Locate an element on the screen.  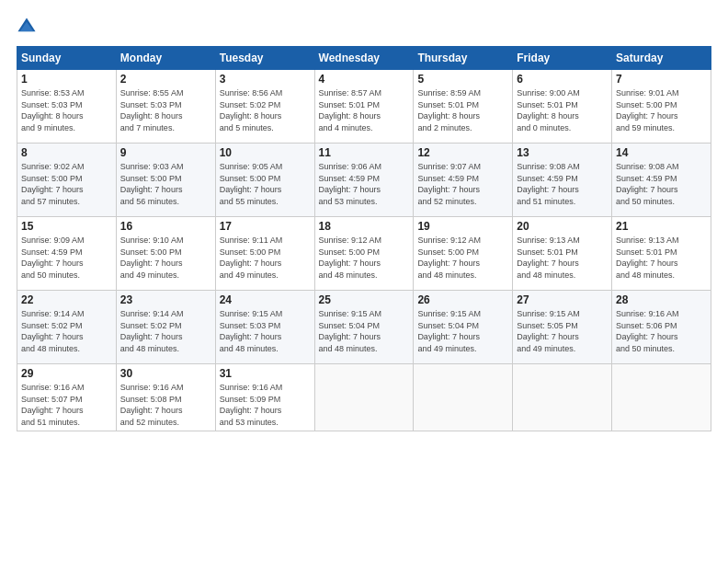
day-info: Sunrise: 9:02 AM Sunset: 5:00 PM Dayligh… is located at coordinates (66, 184).